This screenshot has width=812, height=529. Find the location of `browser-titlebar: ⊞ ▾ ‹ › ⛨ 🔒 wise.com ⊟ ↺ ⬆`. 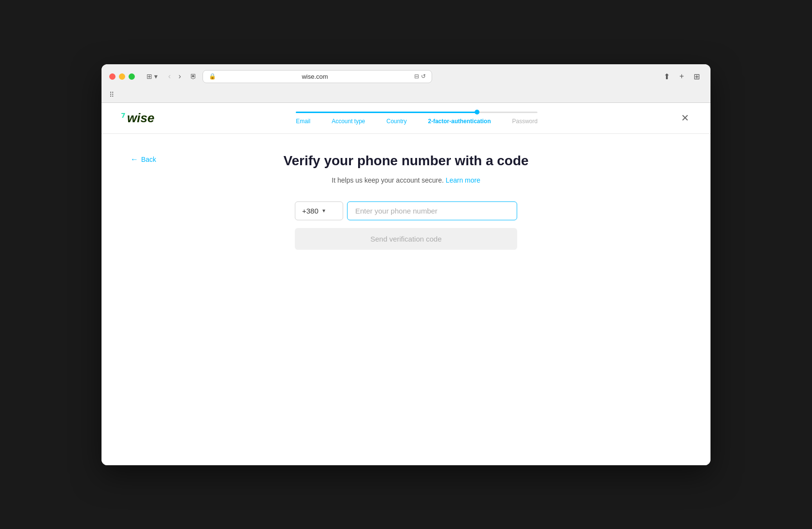

browser-titlebar: ⊞ ▾ ‹ › ⛨ 🔒 wise.com ⊟ ↺ ⬆ is located at coordinates (406, 75).